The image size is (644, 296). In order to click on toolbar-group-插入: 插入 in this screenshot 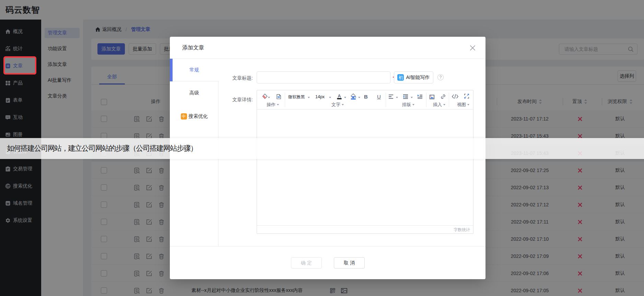, I will do `click(439, 105)`.